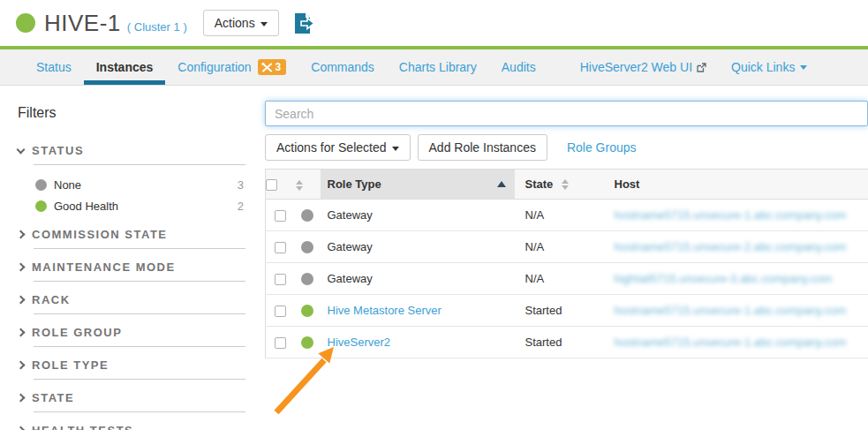 The width and height of the screenshot is (868, 430). I want to click on tab-audits: Audits, so click(519, 67).